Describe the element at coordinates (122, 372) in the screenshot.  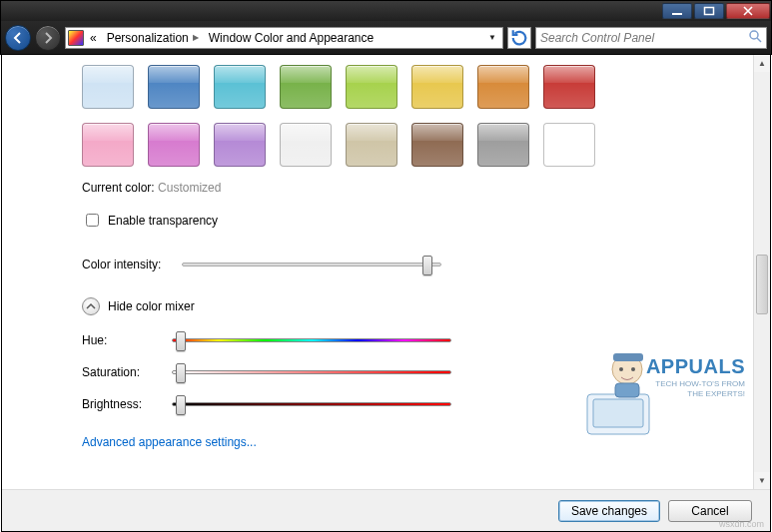
I see `saturation-label: Saturation:` at that location.